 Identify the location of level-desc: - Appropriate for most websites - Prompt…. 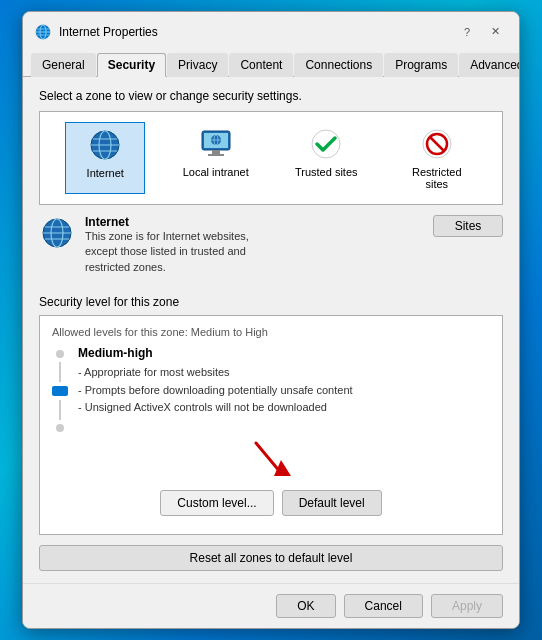
(284, 390).